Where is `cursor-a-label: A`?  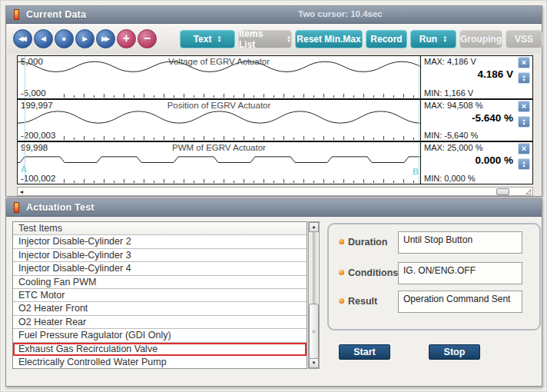
cursor-a-label: A is located at coordinates (24, 169).